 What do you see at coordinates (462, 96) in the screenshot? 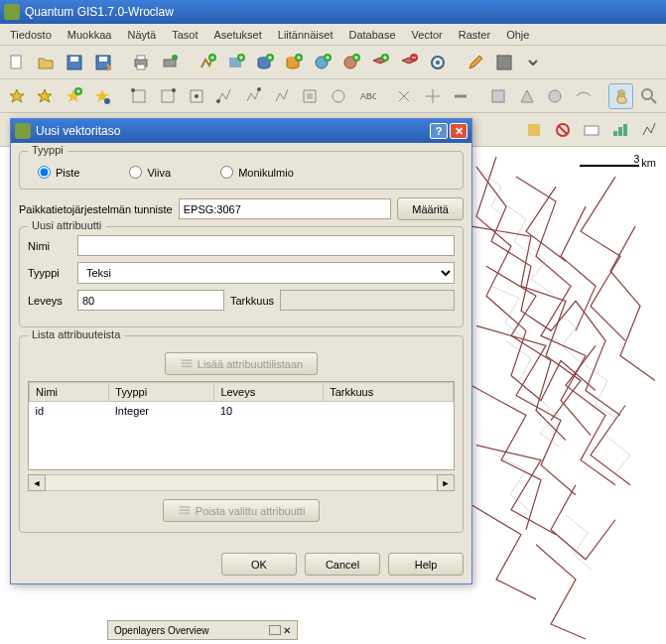
I see `tool3-icon` at bounding box center [462, 96].